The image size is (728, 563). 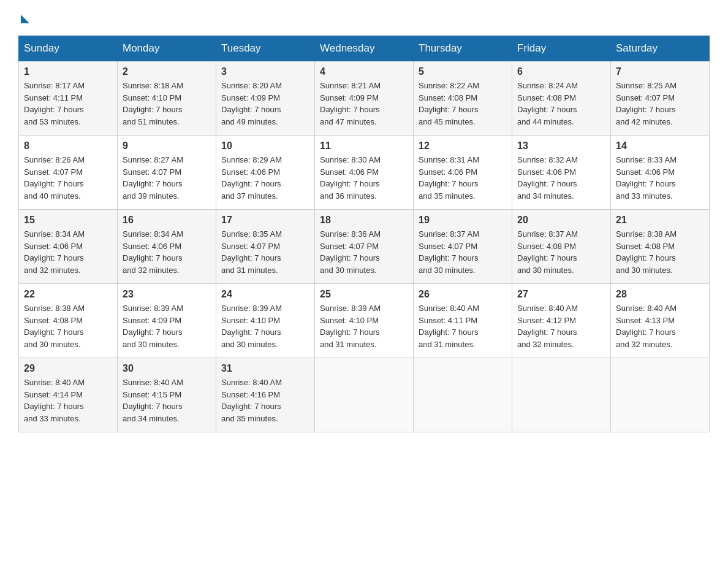 What do you see at coordinates (364, 247) in the screenshot?
I see `calendar-week-row: 15 Sunrise: 8:34 AM Sunset: 4:06 PM Dayl…` at bounding box center [364, 247].